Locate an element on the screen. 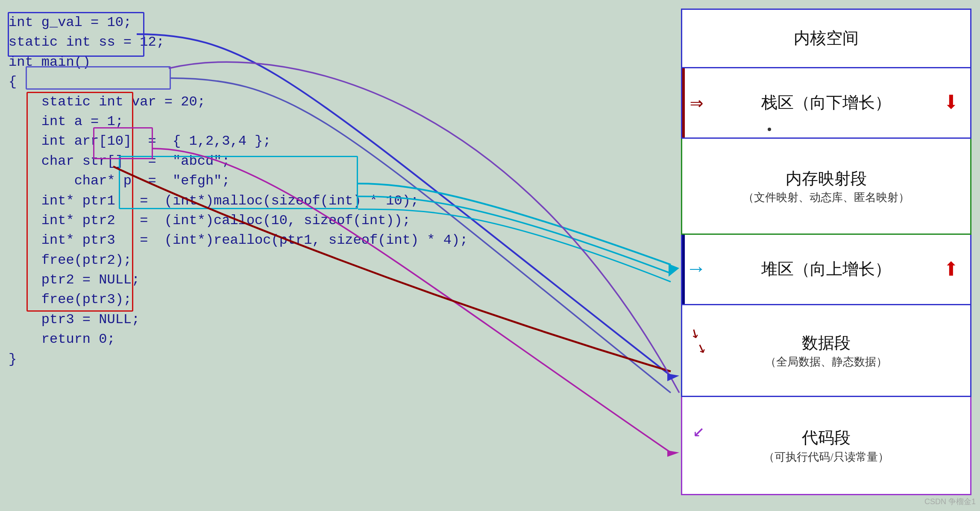 Image resolution: width=980 pixels, height=511 pixels. data-sub: （全局数据、静态数据） is located at coordinates (826, 362).